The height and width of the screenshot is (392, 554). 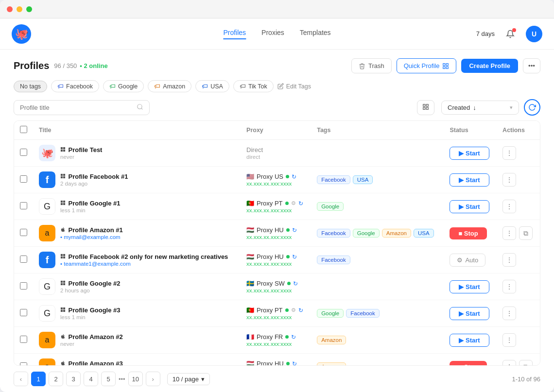 I want to click on sort-select: Created ↓ ▾, so click(x=480, y=108).